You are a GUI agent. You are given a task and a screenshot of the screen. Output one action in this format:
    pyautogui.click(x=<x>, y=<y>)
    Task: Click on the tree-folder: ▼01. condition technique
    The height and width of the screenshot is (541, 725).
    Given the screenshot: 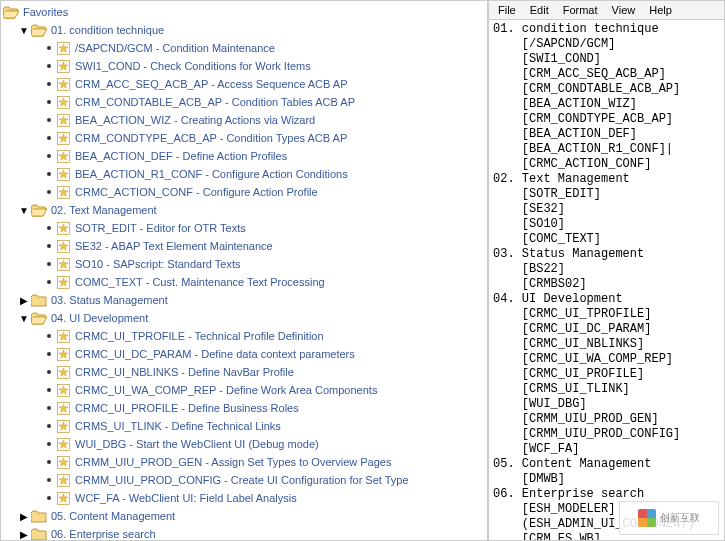 What is the action you would take?
    pyautogui.click(x=244, y=30)
    